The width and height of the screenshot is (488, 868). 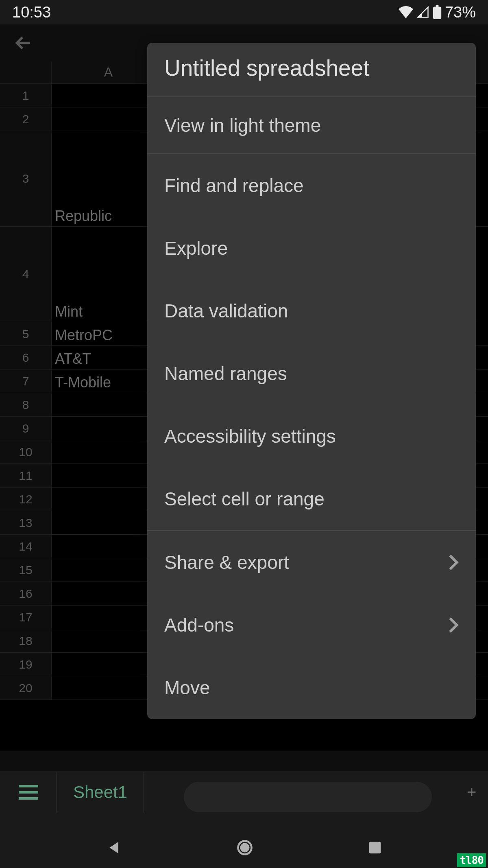 I want to click on row-header: 4, so click(x=26, y=274).